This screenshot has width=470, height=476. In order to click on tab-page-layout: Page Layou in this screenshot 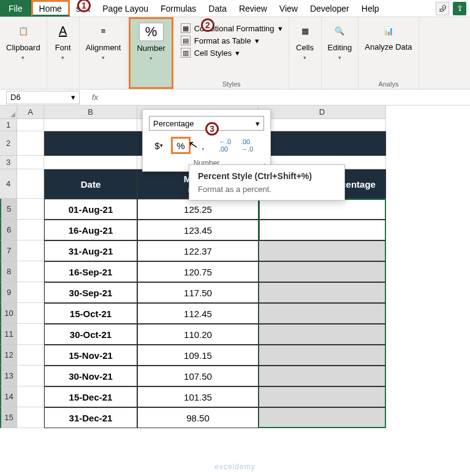, I will do `click(125, 9)`.